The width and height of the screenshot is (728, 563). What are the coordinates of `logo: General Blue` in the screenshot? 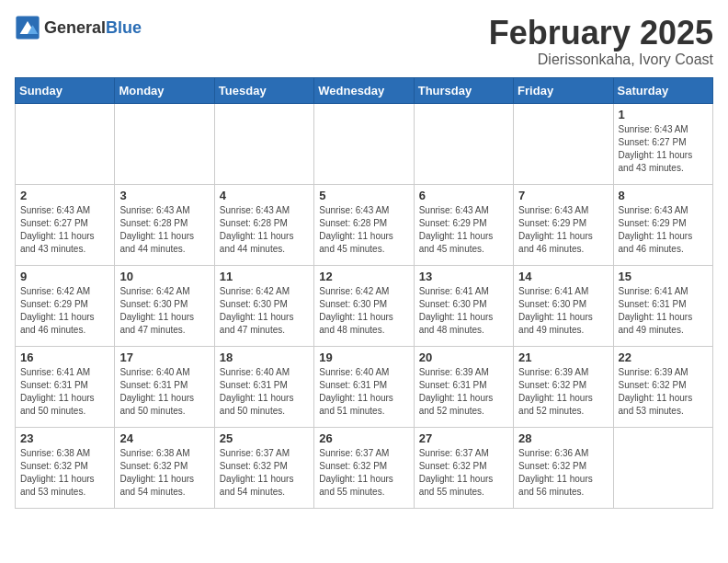 It's located at (78, 28).